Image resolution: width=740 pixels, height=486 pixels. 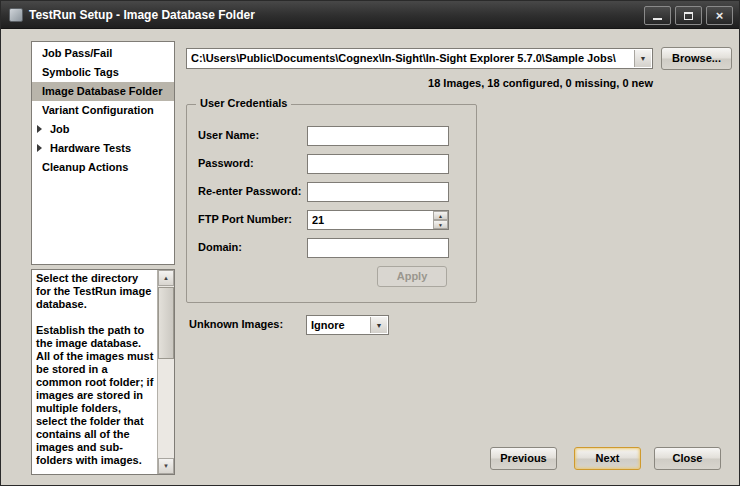 What do you see at coordinates (688, 458) in the screenshot?
I see `close-dialog-button: Close` at bounding box center [688, 458].